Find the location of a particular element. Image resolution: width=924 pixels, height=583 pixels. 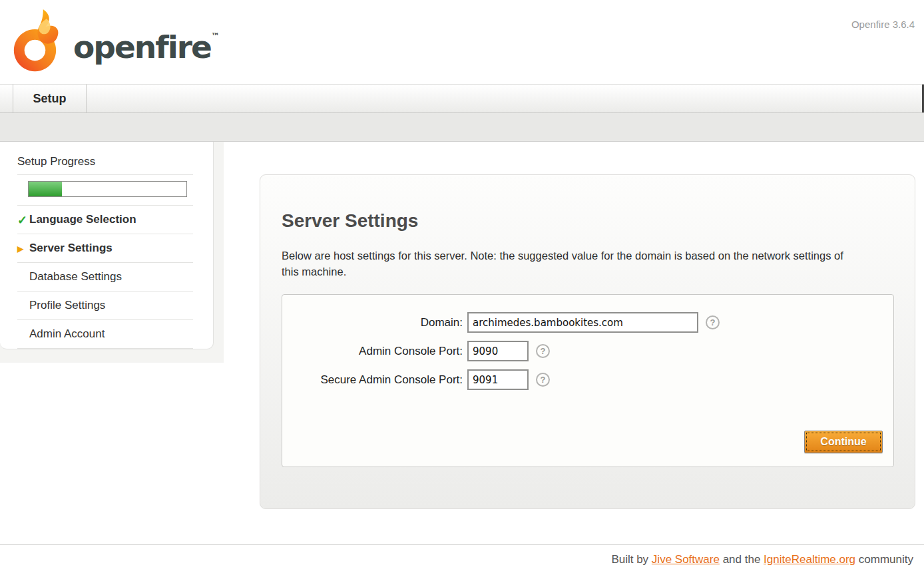

continue-button: Continue is located at coordinates (843, 442).